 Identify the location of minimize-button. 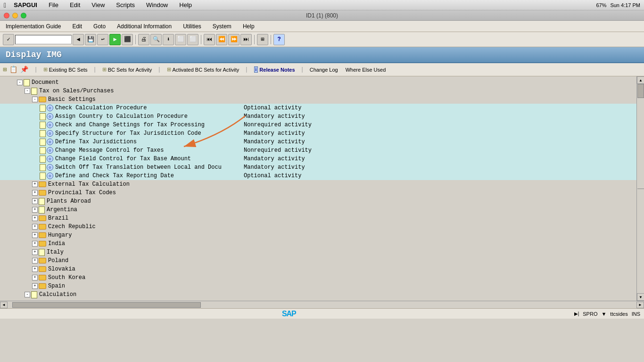
(15, 16).